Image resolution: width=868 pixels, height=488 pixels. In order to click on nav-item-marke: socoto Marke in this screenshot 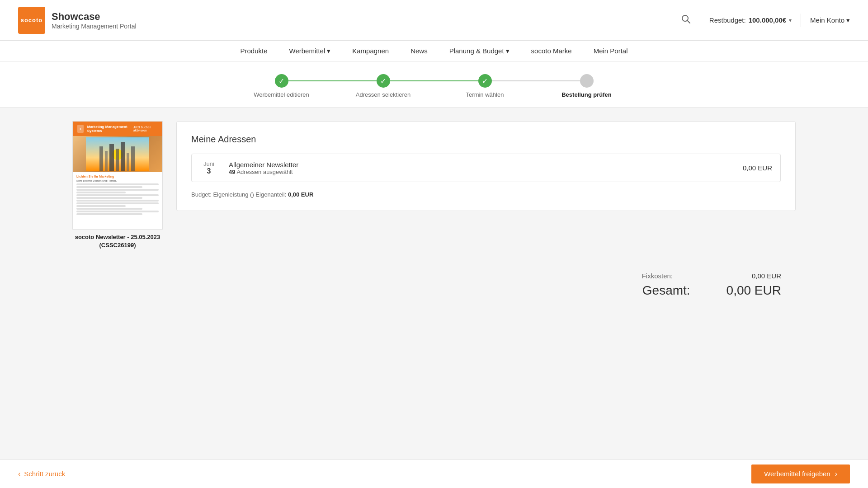, I will do `click(552, 51)`.